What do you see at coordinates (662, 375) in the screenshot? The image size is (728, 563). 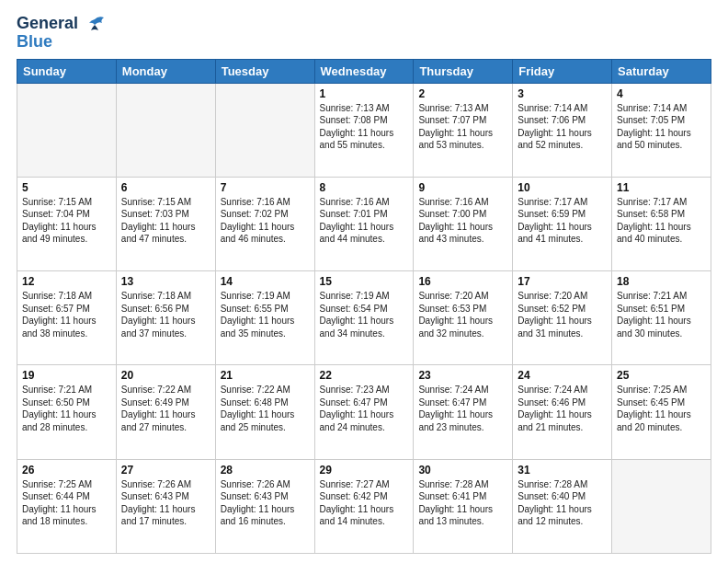 I see `day-number: 25` at bounding box center [662, 375].